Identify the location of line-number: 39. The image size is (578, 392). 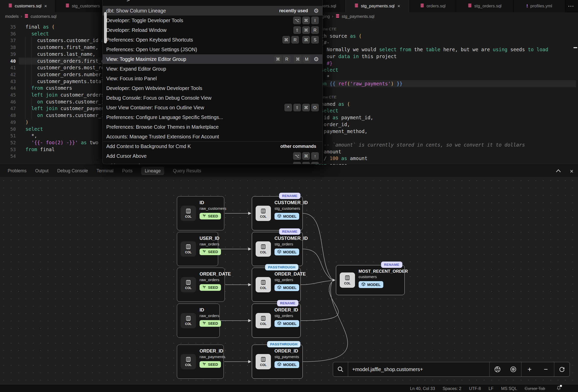
(10, 54).